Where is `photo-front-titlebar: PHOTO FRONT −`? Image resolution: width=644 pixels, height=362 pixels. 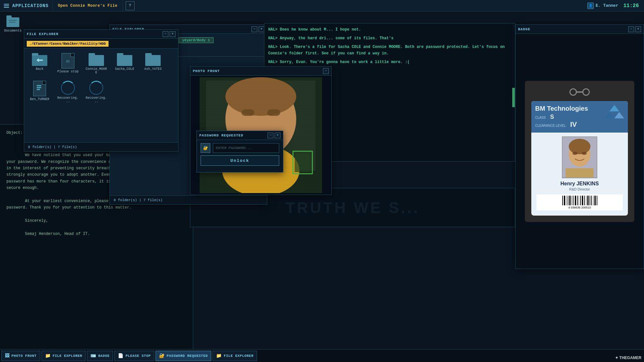
photo-front-titlebar: PHOTO FRONT − is located at coordinates (261, 71).